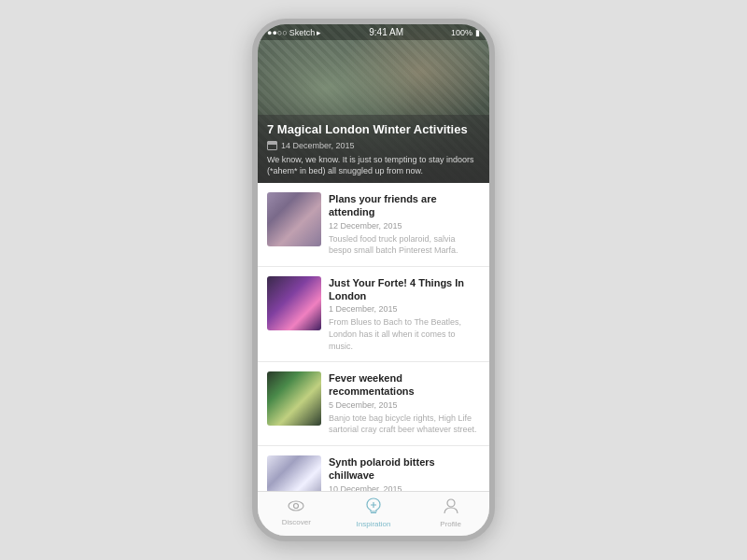 The image size is (747, 560). I want to click on hero-overlay: 7 Magical London Winter Activities 14 De…, so click(374, 149).